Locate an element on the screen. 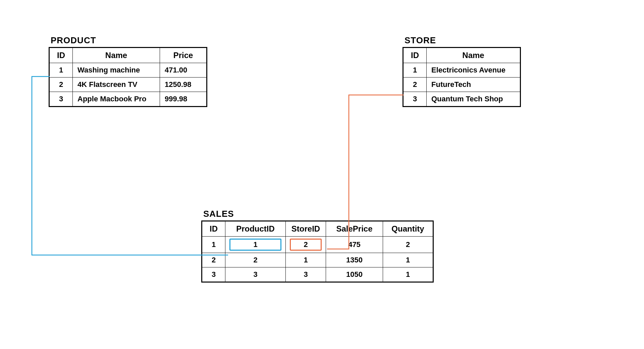 Image resolution: width=644 pixels, height=349 pixels. sales-cell-saleprice: 1350 is located at coordinates (355, 260).